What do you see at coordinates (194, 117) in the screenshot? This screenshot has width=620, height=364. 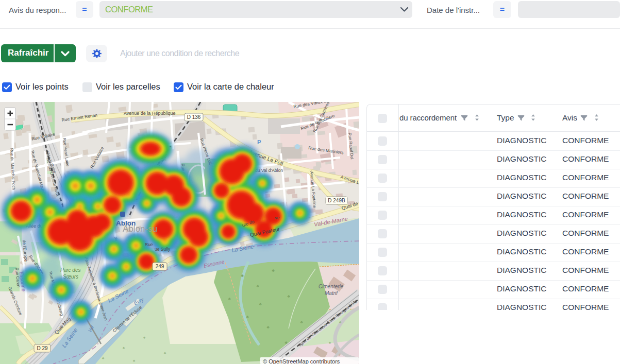 I see `svg-text: D 136` at bounding box center [194, 117].